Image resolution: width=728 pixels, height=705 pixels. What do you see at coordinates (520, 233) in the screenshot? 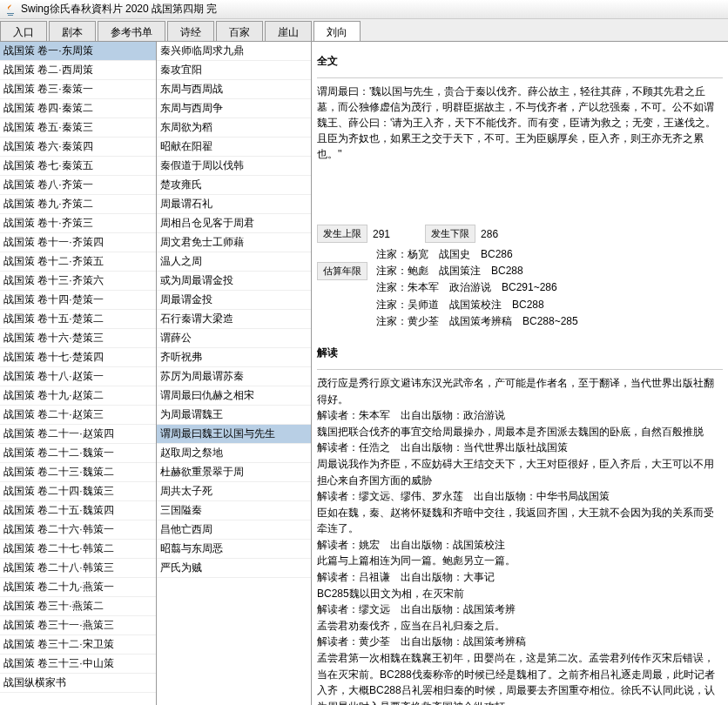
I see `date-row: 发生上限 291 发生下限 286` at bounding box center [520, 233].